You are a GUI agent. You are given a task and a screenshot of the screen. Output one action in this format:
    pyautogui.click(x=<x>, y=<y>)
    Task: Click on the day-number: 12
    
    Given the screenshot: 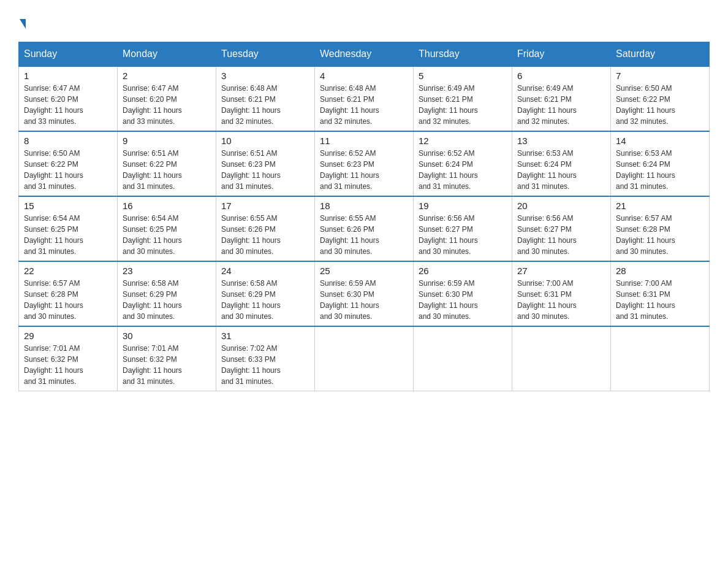 What is the action you would take?
    pyautogui.click(x=463, y=141)
    